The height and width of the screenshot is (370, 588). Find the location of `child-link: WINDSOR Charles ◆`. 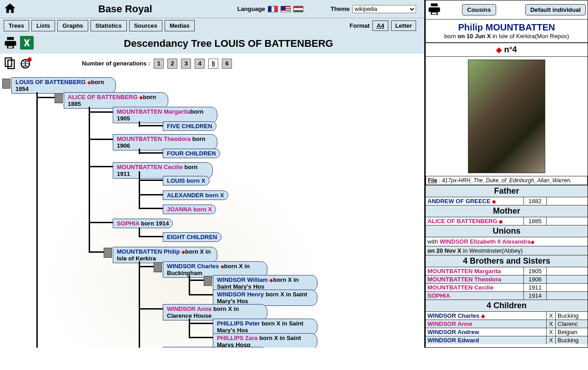

child-link: WINDSOR Charles ◆ is located at coordinates (486, 315).